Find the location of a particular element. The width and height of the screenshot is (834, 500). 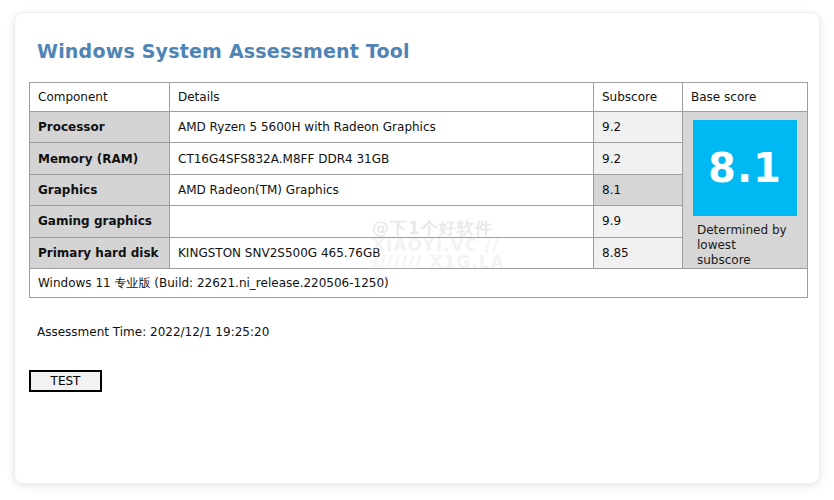

test-button: TEST is located at coordinates (66, 381).